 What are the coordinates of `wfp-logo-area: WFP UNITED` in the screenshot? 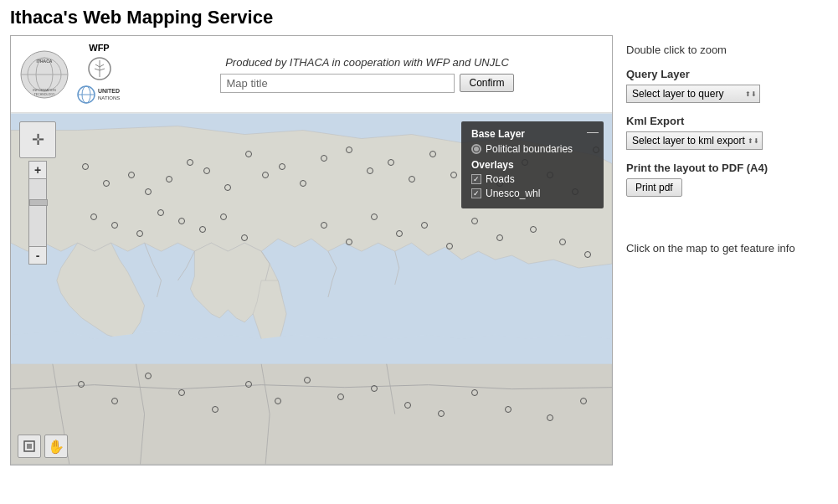 It's located at (99, 74).